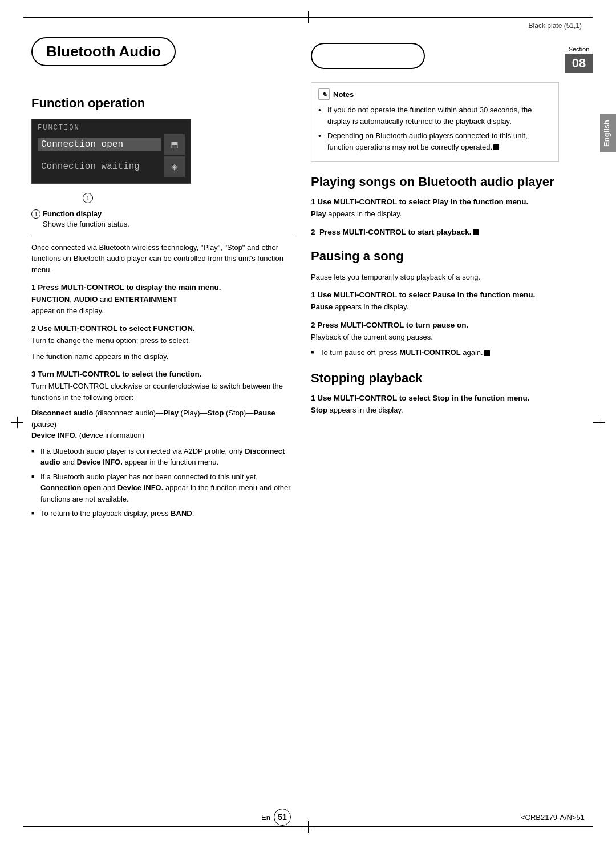 This screenshot has height=844, width=616. I want to click on crosshair-right-center, so click(599, 422).